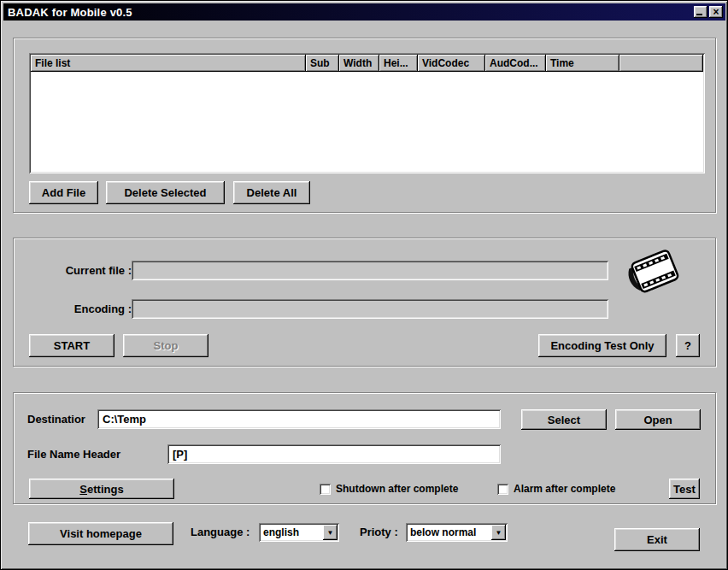  I want to click on destination-label: Destinatior, so click(56, 420).